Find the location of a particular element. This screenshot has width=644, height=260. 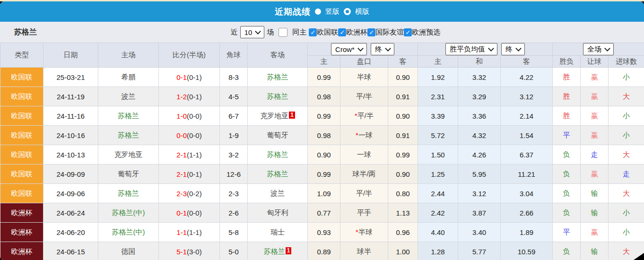

handicap: 一球 is located at coordinates (364, 155).